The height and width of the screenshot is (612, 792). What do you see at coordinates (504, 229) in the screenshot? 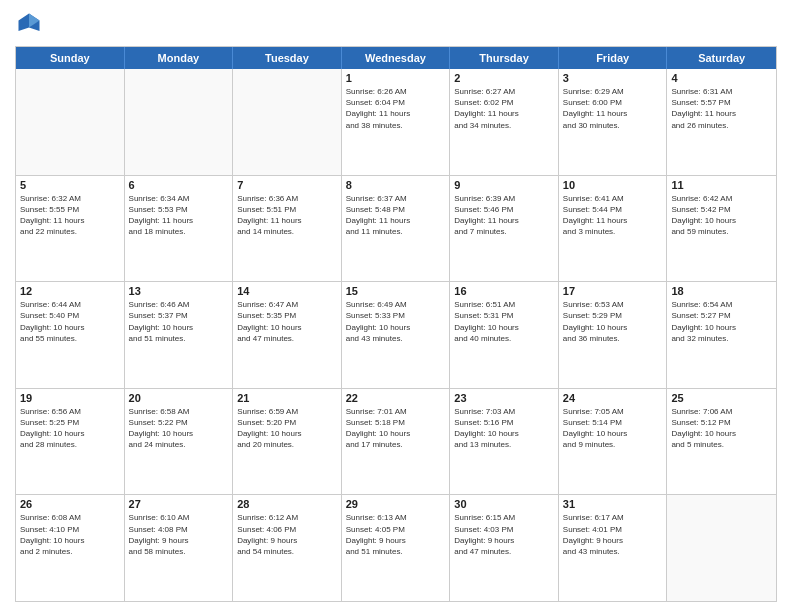
I see `day-cell: 9Sunrise: 6:39 AM Sunset: 5:46 PM Daylig…` at bounding box center [504, 229].